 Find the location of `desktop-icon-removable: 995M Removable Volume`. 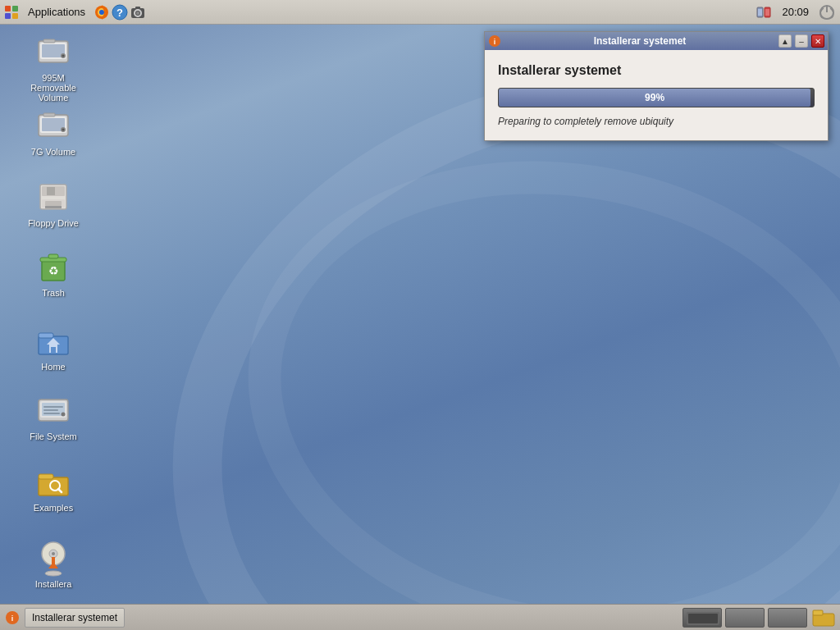

desktop-icon-removable: 995M Removable Volume is located at coordinates (53, 67).